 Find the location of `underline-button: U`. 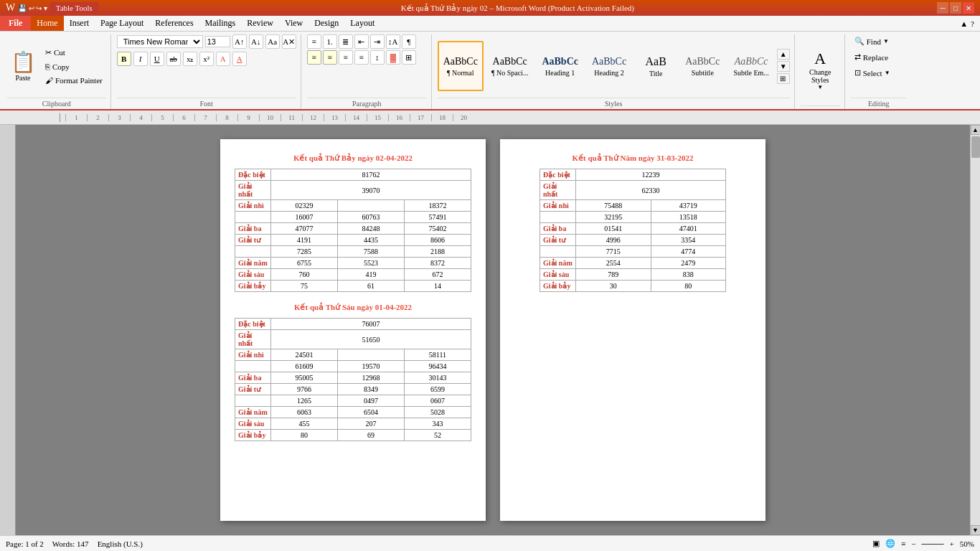

underline-button: U is located at coordinates (157, 59).